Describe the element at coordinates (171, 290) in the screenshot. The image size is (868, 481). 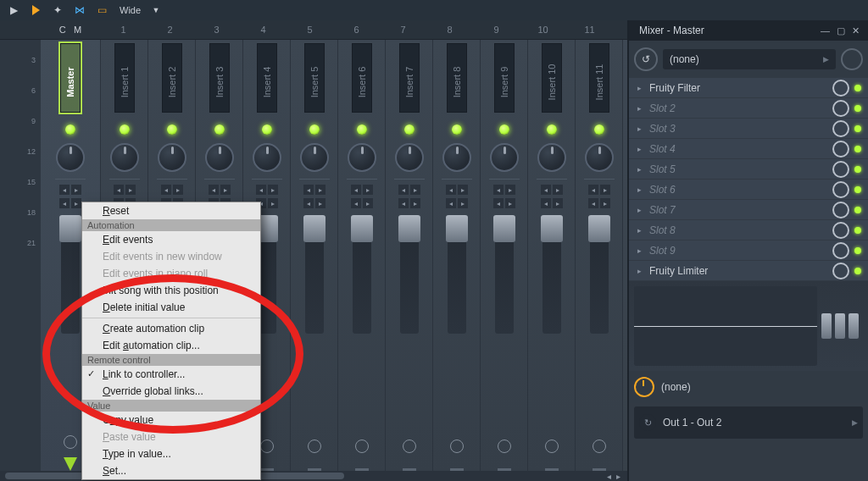
I see `menu-item: Init song with this position` at that location.